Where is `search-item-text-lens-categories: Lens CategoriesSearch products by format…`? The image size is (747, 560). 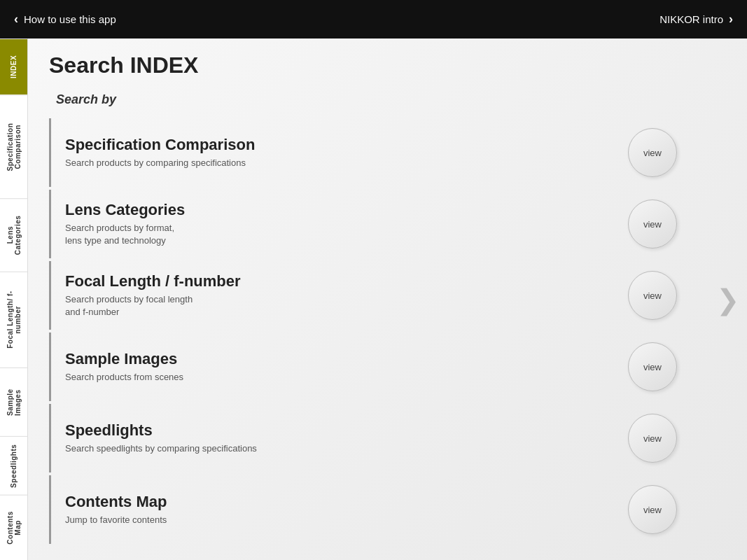 search-item-text-lens-categories: Lens CategoriesSearch products by format… is located at coordinates (347, 224).